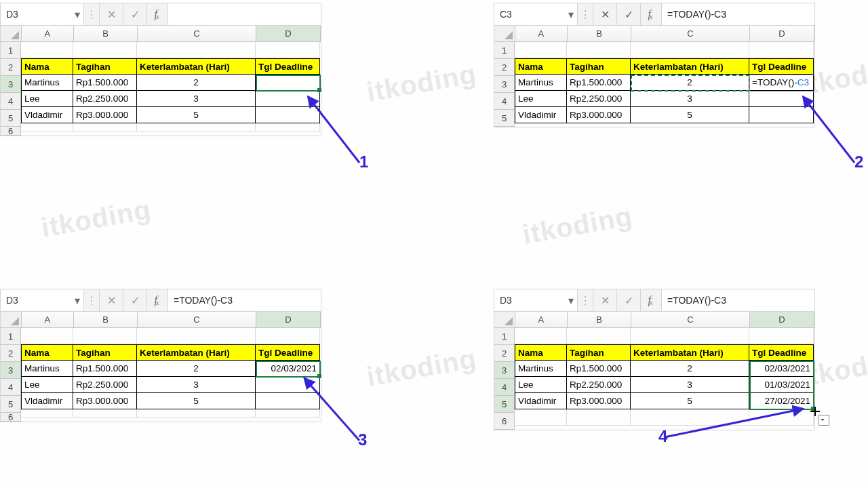  What do you see at coordinates (599, 66) in the screenshot?
I see `cell: Tagihan` at bounding box center [599, 66].